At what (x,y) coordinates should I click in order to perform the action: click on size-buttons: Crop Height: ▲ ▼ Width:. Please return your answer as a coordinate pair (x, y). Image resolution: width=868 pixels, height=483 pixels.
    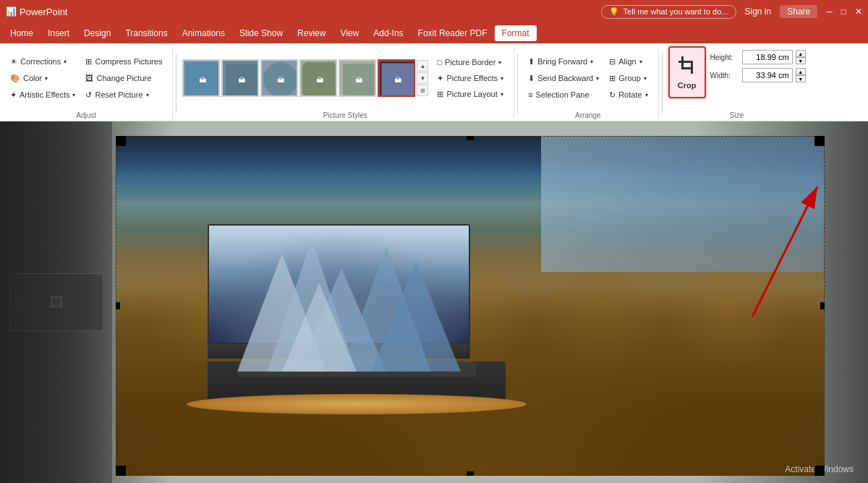
    Looking at the image, I should click on (737, 78).